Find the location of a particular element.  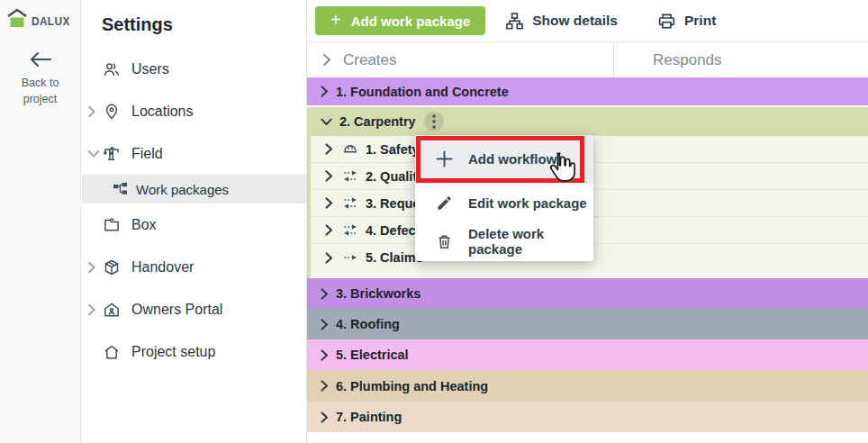

group-row--brickworks: 3. Brickworks is located at coordinates (587, 294).